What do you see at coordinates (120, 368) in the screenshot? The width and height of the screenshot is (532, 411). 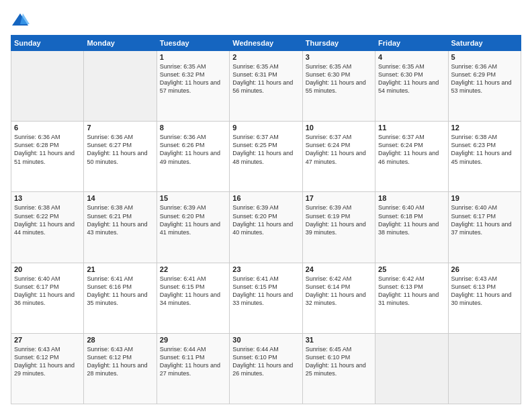 I see `day-cell: 28Sunrise: 6:43 AMSunset: 6:12 PMDayligh…` at bounding box center [120, 368].